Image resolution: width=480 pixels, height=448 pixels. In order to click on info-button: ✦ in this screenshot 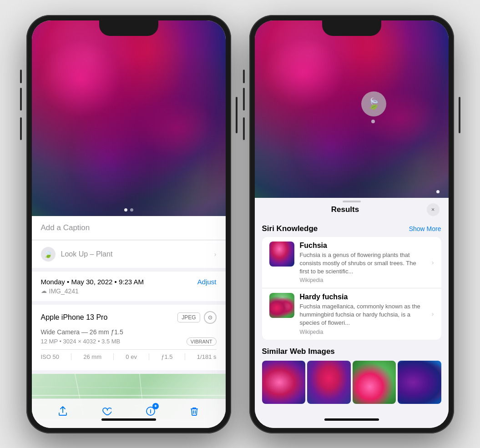, I will do `click(151, 411)`.